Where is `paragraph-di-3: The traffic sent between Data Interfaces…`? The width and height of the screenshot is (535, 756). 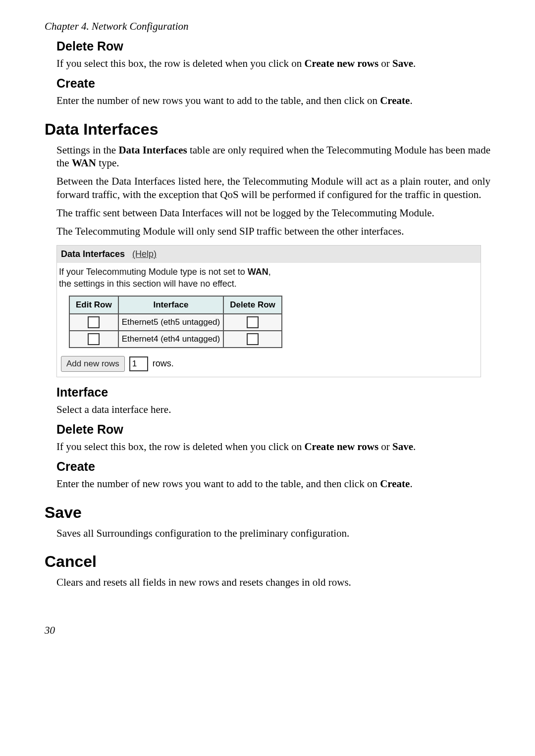
paragraph-di-3: The traffic sent between Data Interfaces… is located at coordinates (273, 213).